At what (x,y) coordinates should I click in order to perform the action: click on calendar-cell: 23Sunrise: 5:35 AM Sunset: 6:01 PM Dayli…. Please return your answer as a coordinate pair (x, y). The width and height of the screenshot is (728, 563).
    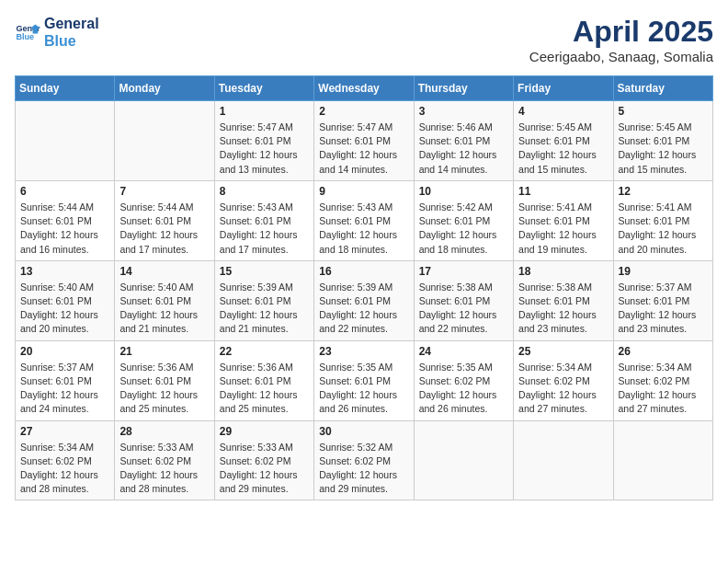
    Looking at the image, I should click on (364, 381).